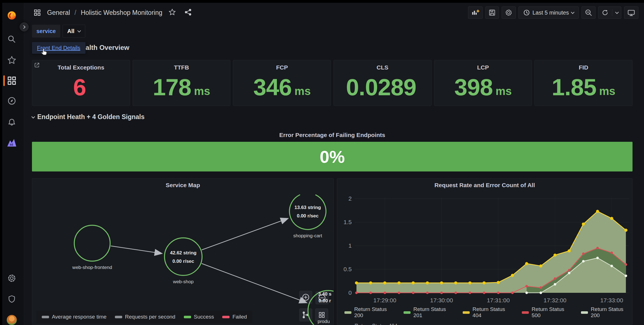  I want to click on service-map-legend: Average response timeRequests per second…, so click(144, 317).